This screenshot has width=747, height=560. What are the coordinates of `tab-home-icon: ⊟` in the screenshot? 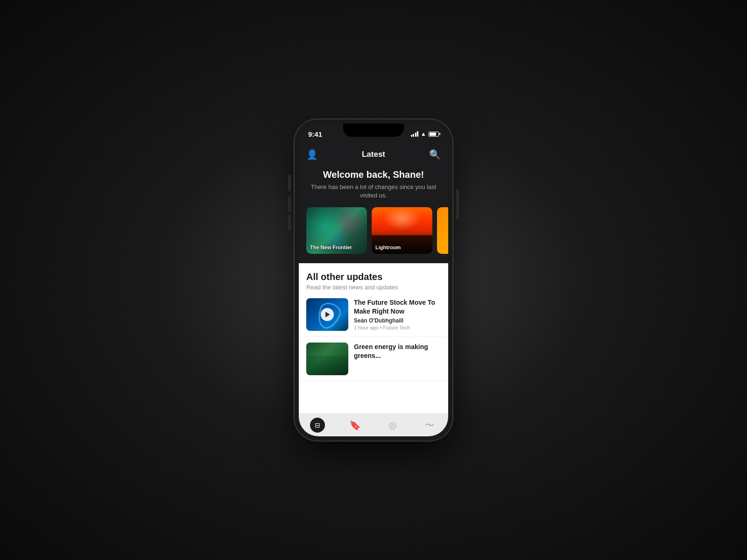 It's located at (317, 425).